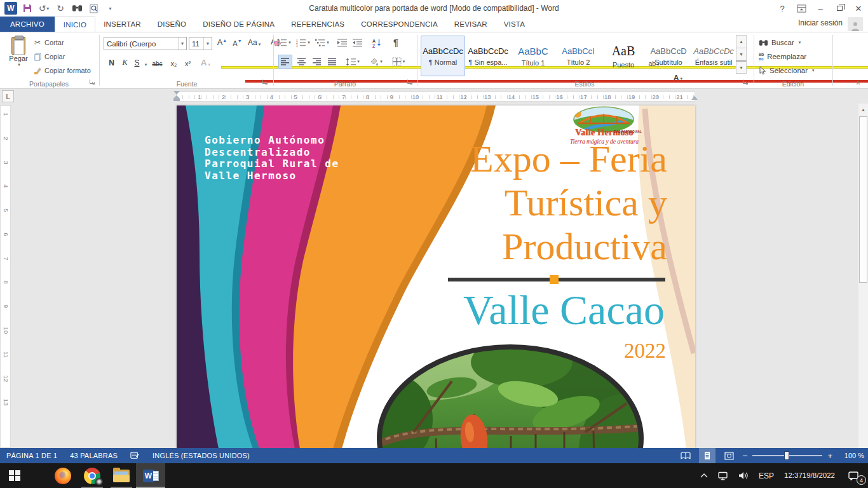 Image resolution: width=868 pixels, height=488 pixels. What do you see at coordinates (557, 280) in the screenshot?
I see `divider-shape` at bounding box center [557, 280].